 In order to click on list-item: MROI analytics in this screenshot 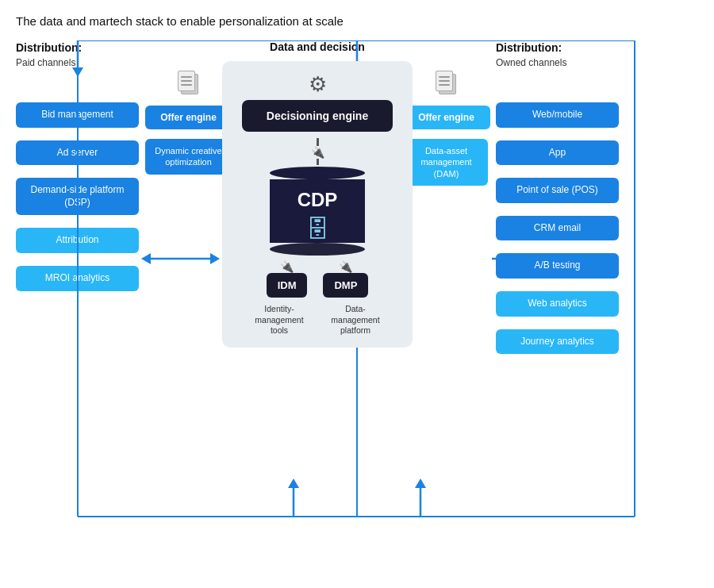, I will do `click(78, 279)`.